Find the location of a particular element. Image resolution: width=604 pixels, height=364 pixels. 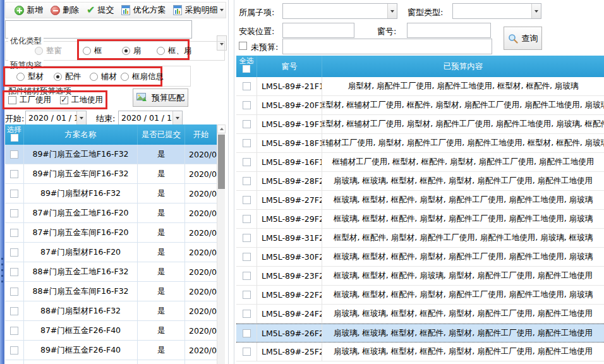

window-row: LM5L-89#-23F21框玻璃, 框型材, 框配件, 扇玻璃, 扇型材, 扇… is located at coordinates (420, 276).